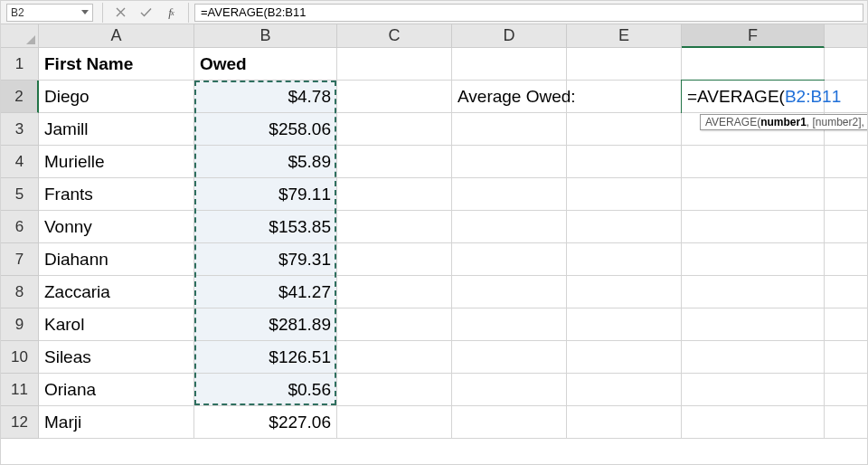 This screenshot has width=868, height=465. What do you see at coordinates (266, 195) in the screenshot?
I see `cell-B5: $79.11` at bounding box center [266, 195].